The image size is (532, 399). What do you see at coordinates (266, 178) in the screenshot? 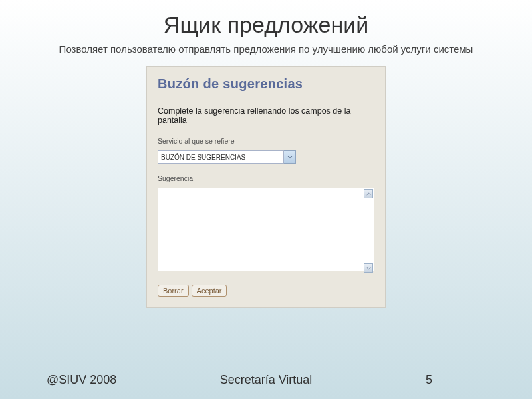
I see `suggestion-label: Sugerencia` at bounding box center [266, 178].